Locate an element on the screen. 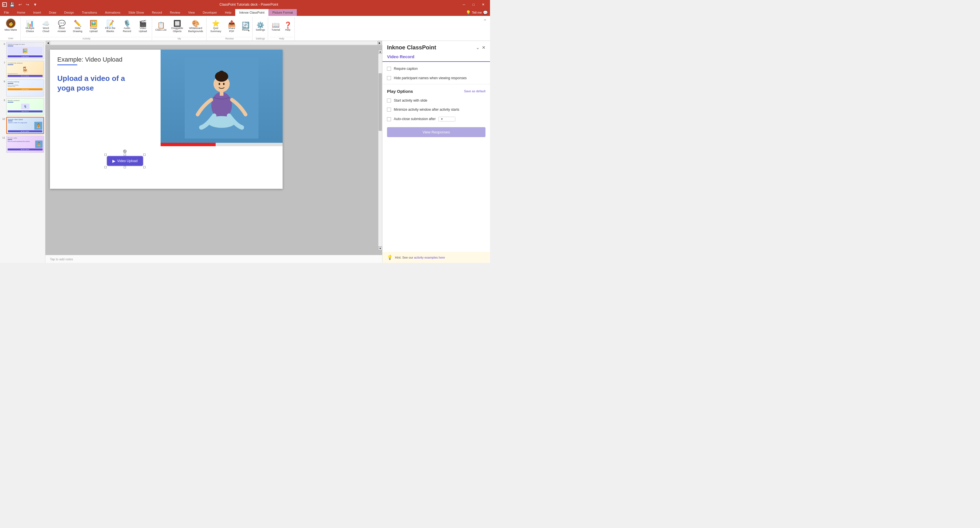 The image size is (980, 528). hint-link: activity examples here is located at coordinates (429, 257).